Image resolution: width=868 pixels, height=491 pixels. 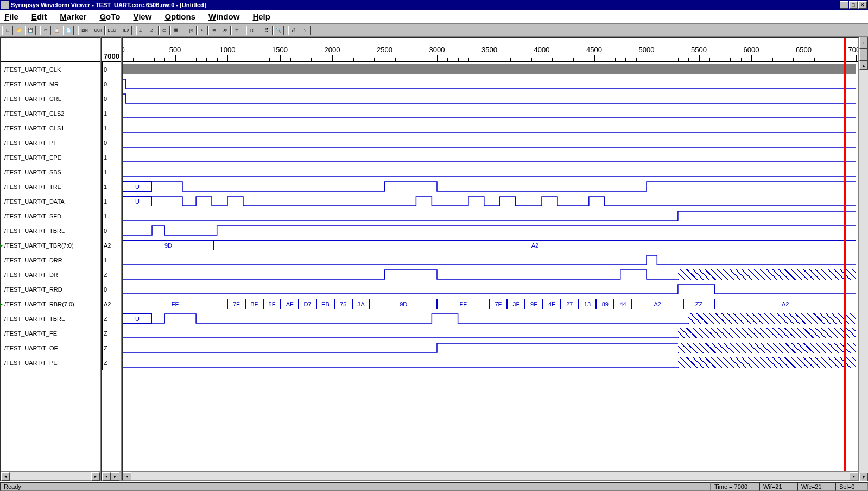 What do you see at coordinates (57, 30) in the screenshot?
I see `toolbar-btn: 📋` at bounding box center [57, 30].